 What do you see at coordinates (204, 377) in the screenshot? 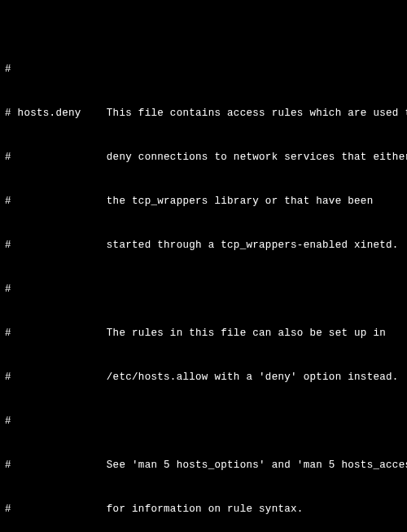
I see `comment-line: # /etc/hosts.allow with a 'deny' option …` at bounding box center [204, 377].